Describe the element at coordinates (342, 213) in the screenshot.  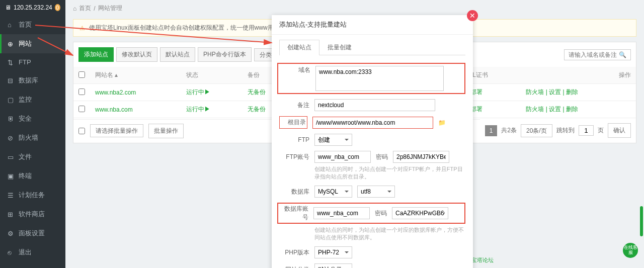
I see `db-account-input` at that location.